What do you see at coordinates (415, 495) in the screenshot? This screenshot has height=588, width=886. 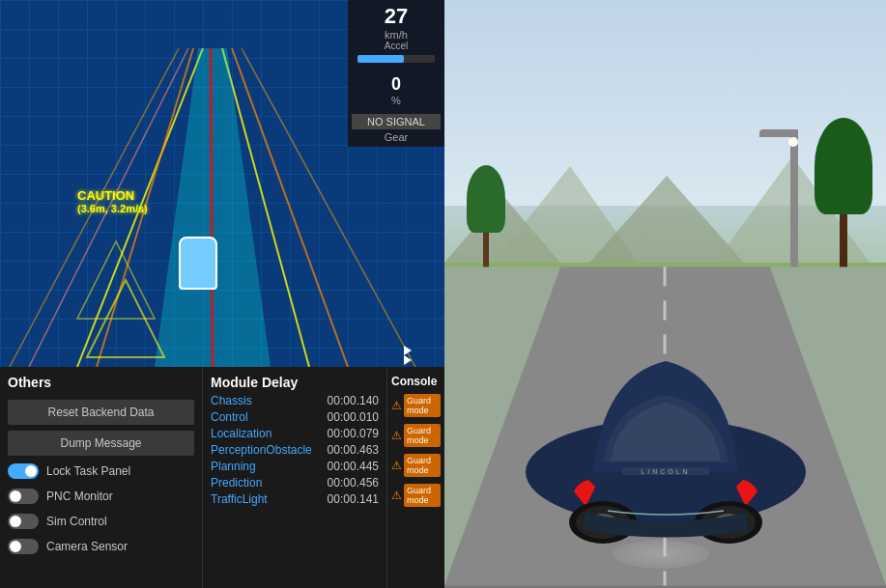 I see `console-item-4: ⚠ Guard mode` at bounding box center [415, 495].